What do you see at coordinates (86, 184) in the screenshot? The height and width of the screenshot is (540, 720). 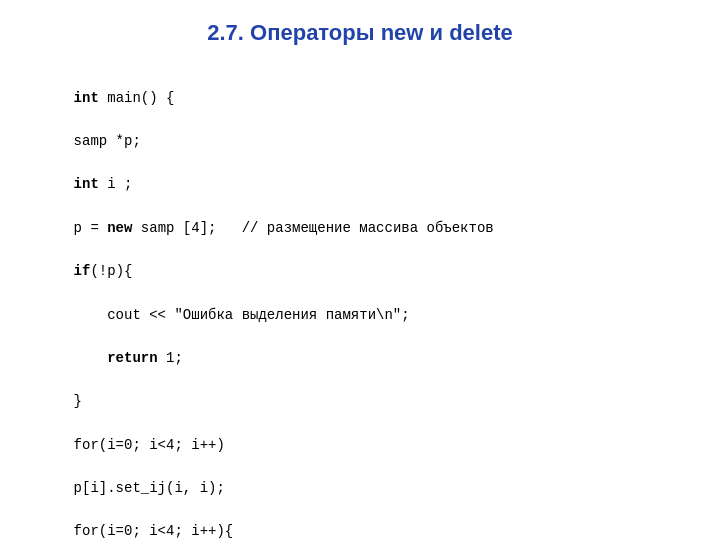 I see `keyword-int2: int` at bounding box center [86, 184].